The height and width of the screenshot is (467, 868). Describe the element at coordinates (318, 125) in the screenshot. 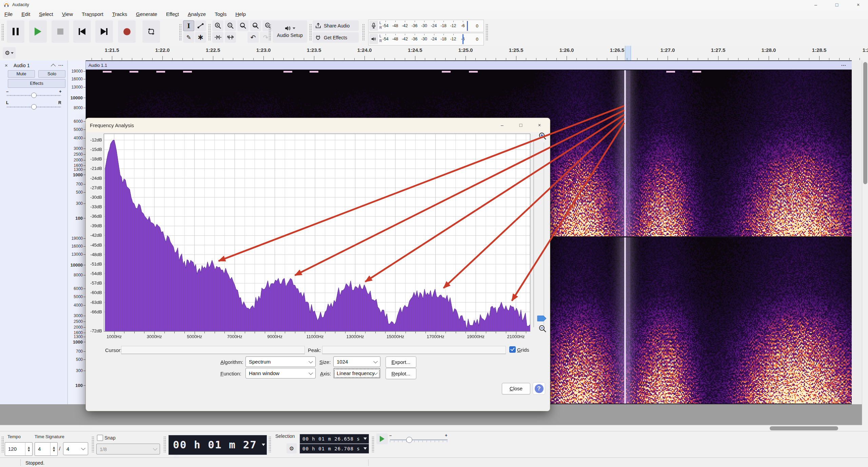

I see `dialog-title-bar: Frequency Analysis – □ ×` at that location.